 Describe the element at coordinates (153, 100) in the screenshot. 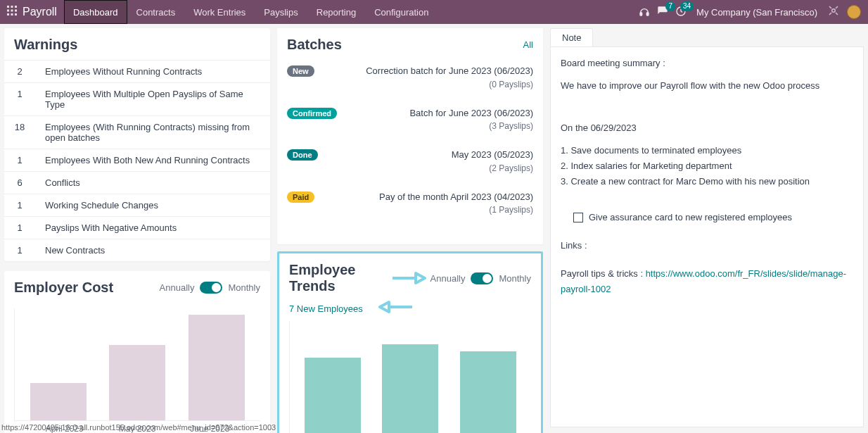

I see `warning-label: Employees With Multiple Open Payslips of…` at that location.